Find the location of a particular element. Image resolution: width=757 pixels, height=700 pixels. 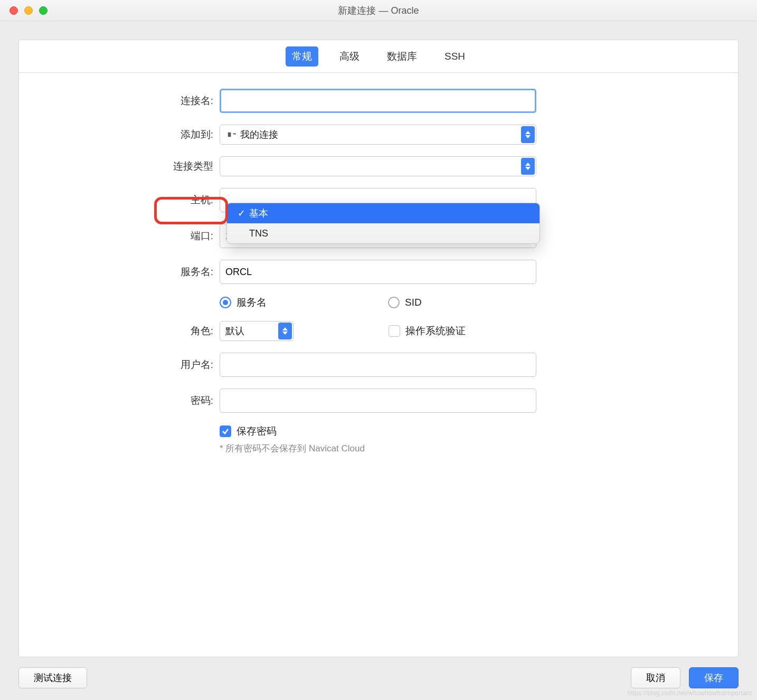

dropdown-item-basic: 基本 is located at coordinates (383, 213).